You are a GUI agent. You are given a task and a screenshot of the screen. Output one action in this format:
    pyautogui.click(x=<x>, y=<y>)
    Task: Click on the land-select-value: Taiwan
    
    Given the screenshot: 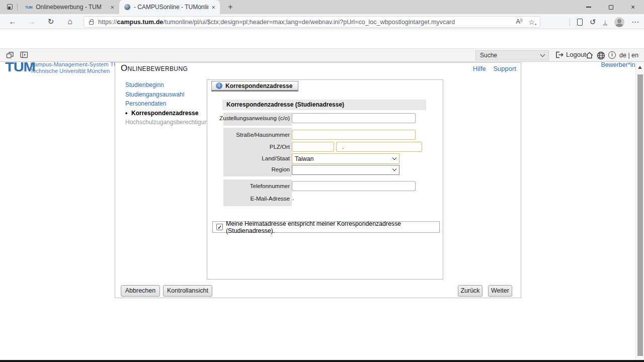 What is the action you would take?
    pyautogui.click(x=304, y=159)
    